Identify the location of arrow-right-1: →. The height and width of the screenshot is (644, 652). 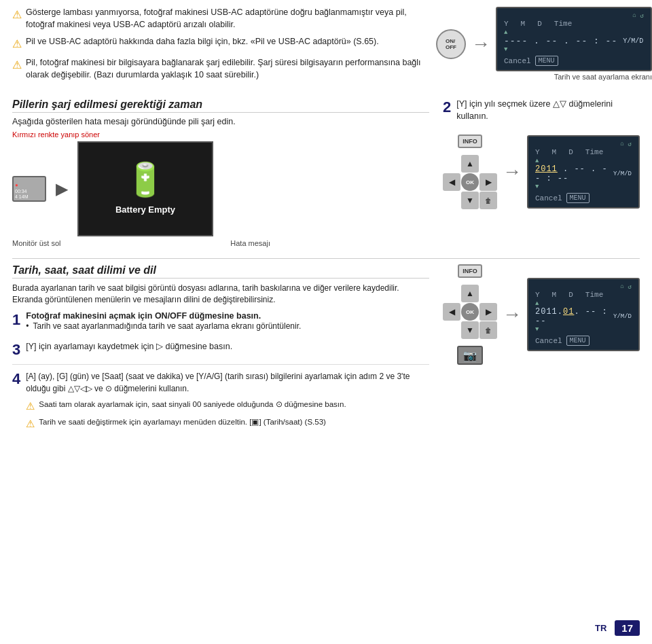
(481, 44).